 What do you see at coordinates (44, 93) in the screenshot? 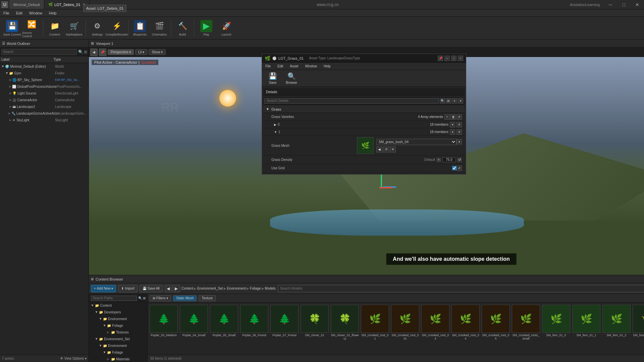
I see `outliner-item-light-source: ▶ 💡 Light Source DirectionalLight` at bounding box center [44, 93].